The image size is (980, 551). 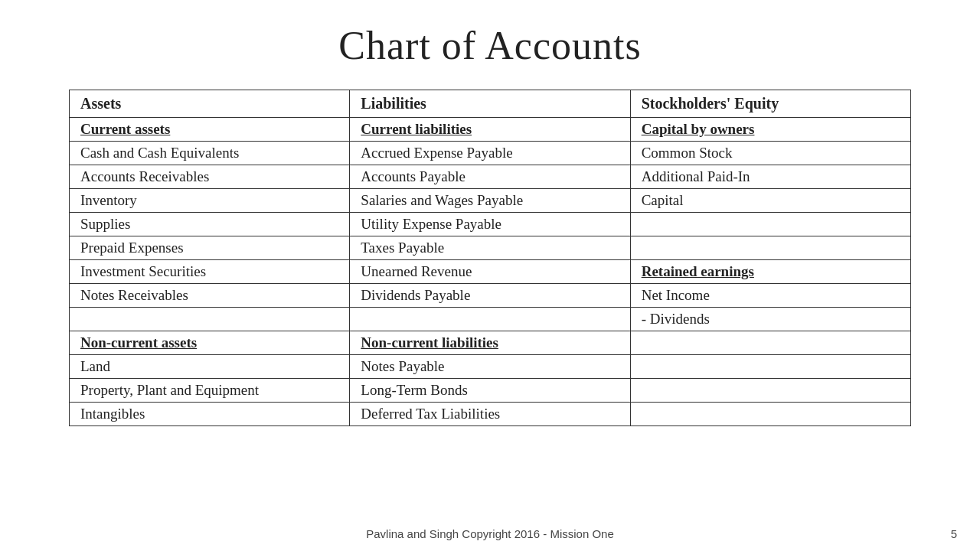 I want to click on cell-assets: Cash and Cash Equivalents, so click(x=210, y=153).